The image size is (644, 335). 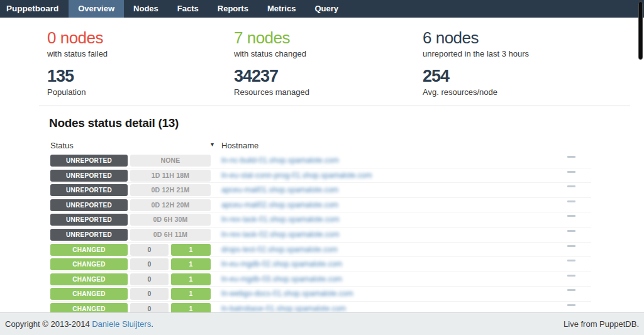 What do you see at coordinates (282, 279) in the screenshot?
I see `hostname-link-redacted: ln-eu-mgdb-03.shop.spamalote.com` at bounding box center [282, 279].